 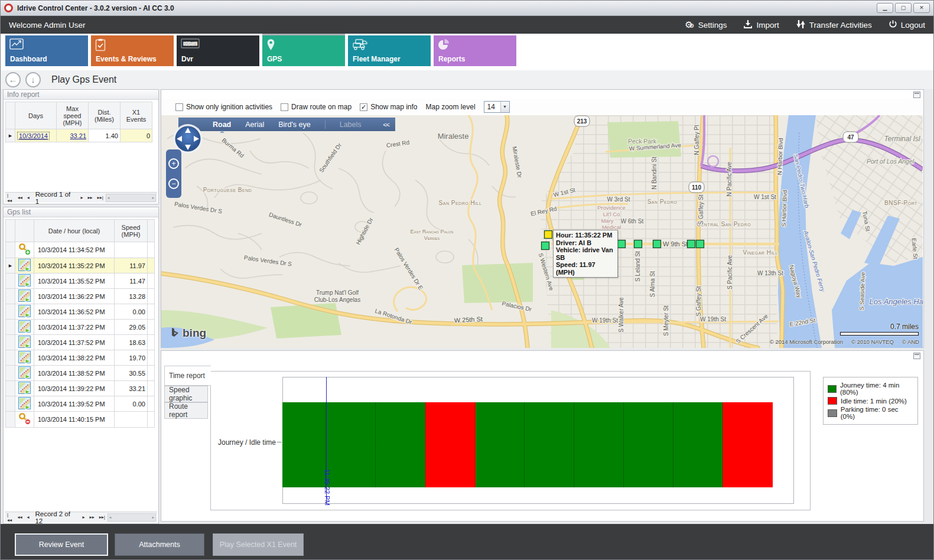 What do you see at coordinates (389, 107) in the screenshot?
I see `checkbox-show-map-info: ✓Show map info` at bounding box center [389, 107].